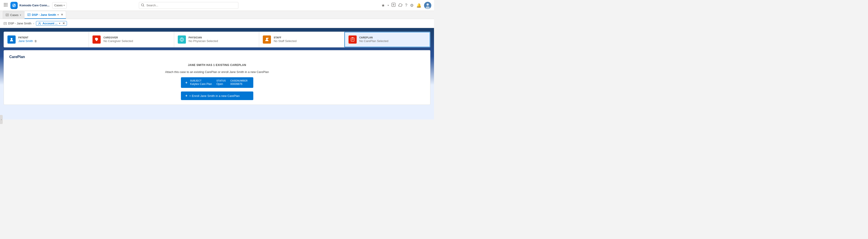 This screenshot has width=868, height=239. Describe the element at coordinates (18, 23) in the screenshot. I see `breadcrumb-dsp: DSP - Jane Smith` at that location.